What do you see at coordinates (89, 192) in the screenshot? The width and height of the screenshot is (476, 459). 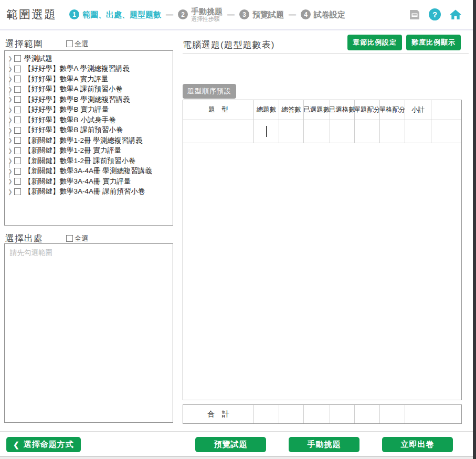 I see `tree-item: ❯【新關鍵】數學3A-4A冊 課前預習小卷` at bounding box center [89, 192].